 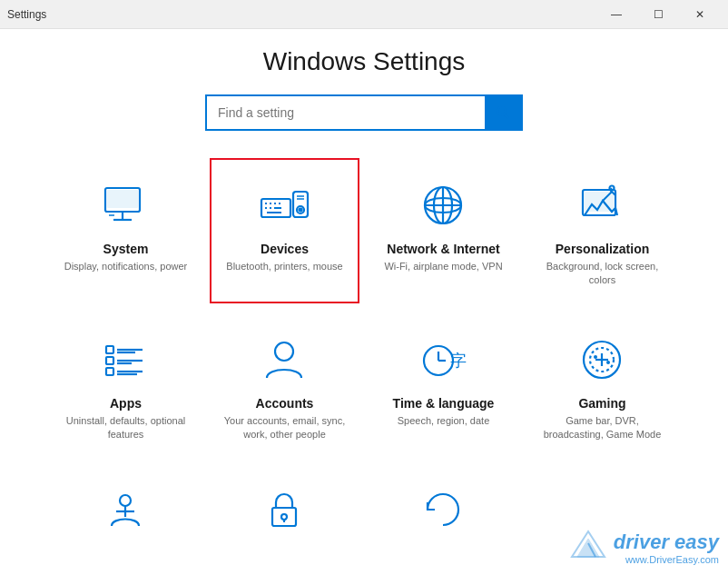 I want to click on setting-accounts: Accounts Your accounts, email, sync, wor…, so click(x=285, y=385).